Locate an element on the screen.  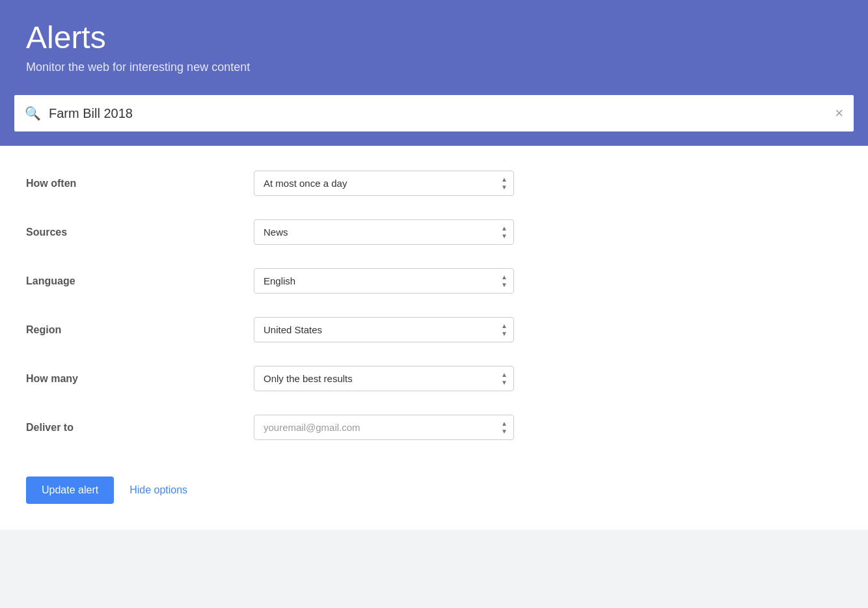
sources-row: Sources News Automatic Blogs Web Video B… is located at coordinates (434, 232).